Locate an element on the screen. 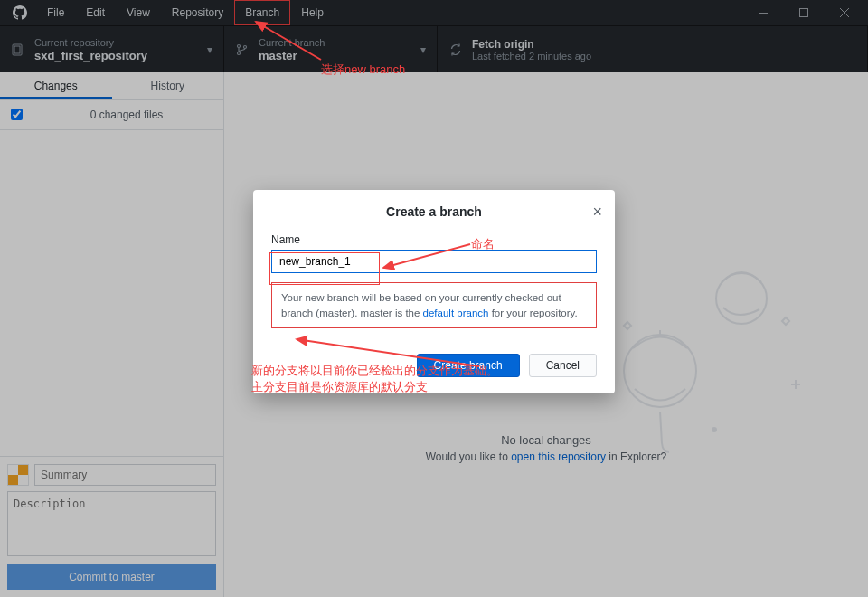 This screenshot has height=597, width=868. info-text-2: for your repository. is located at coordinates (533, 313).